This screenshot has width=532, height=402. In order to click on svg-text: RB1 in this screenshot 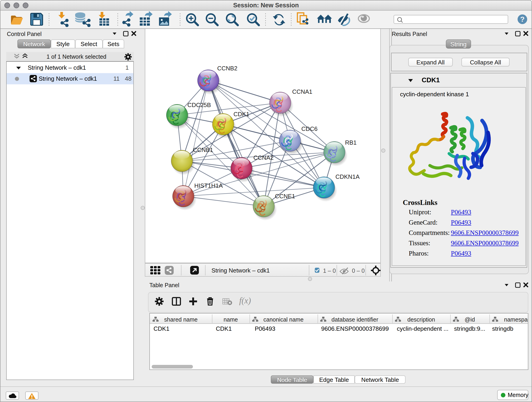, I will do `click(351, 142)`.